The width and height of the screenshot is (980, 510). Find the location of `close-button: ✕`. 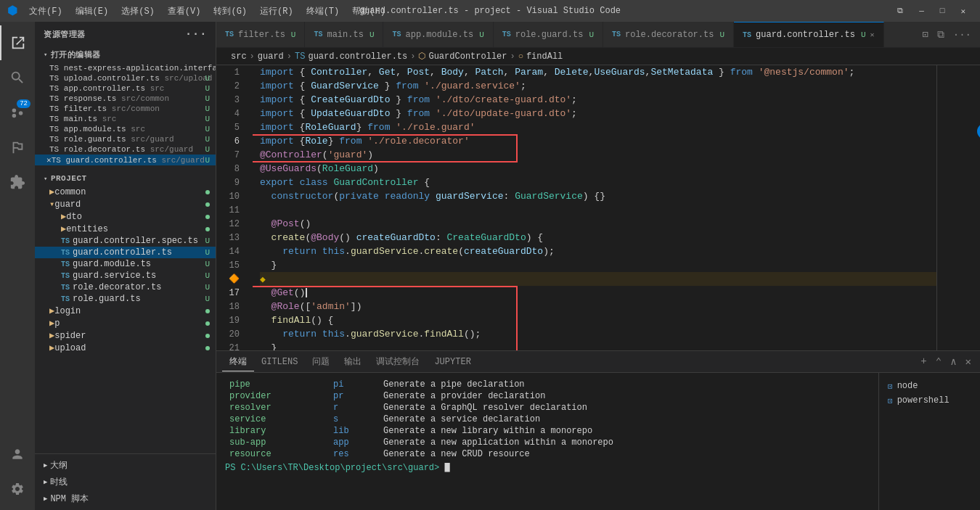

close-button: ✕ is located at coordinates (963, 12).